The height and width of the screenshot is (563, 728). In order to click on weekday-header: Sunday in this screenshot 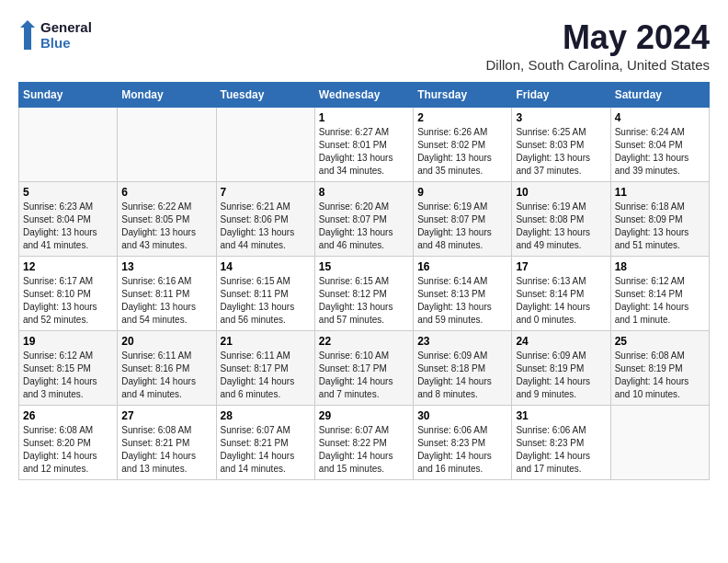, I will do `click(68, 96)`.